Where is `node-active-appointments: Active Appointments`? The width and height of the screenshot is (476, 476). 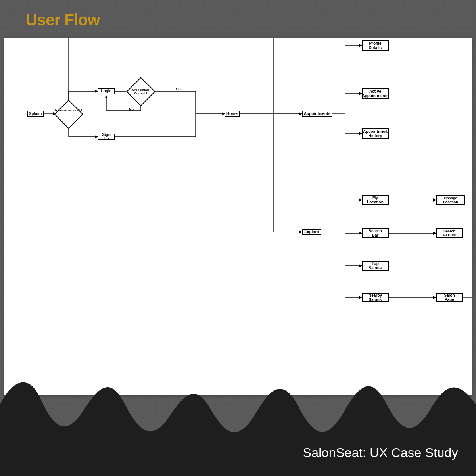
node-active-appointments: Active Appointments is located at coordinates (375, 94).